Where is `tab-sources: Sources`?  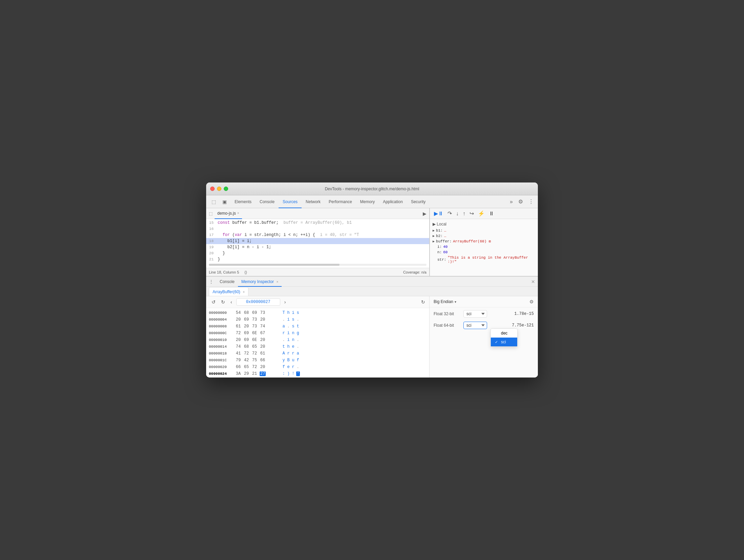
tab-sources: Sources is located at coordinates (290, 202).